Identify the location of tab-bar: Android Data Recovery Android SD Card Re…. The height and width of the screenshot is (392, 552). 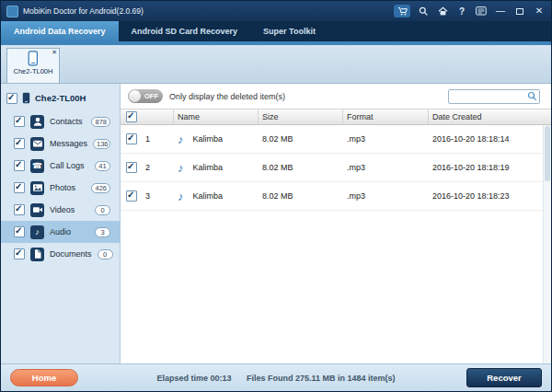
(276, 31).